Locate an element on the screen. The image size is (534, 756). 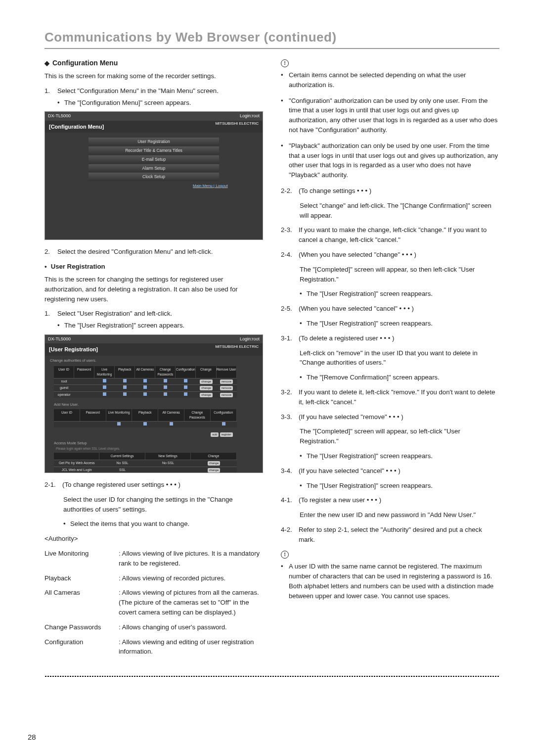
step-bullet: The "[Remove Confirmation]" screen appea… is located at coordinates (390, 378).